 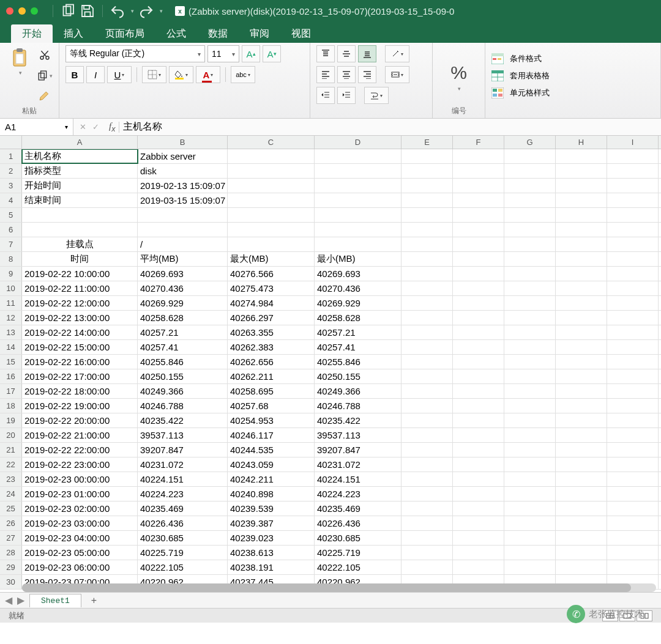 I want to click on row-header: 12, so click(x=11, y=318).